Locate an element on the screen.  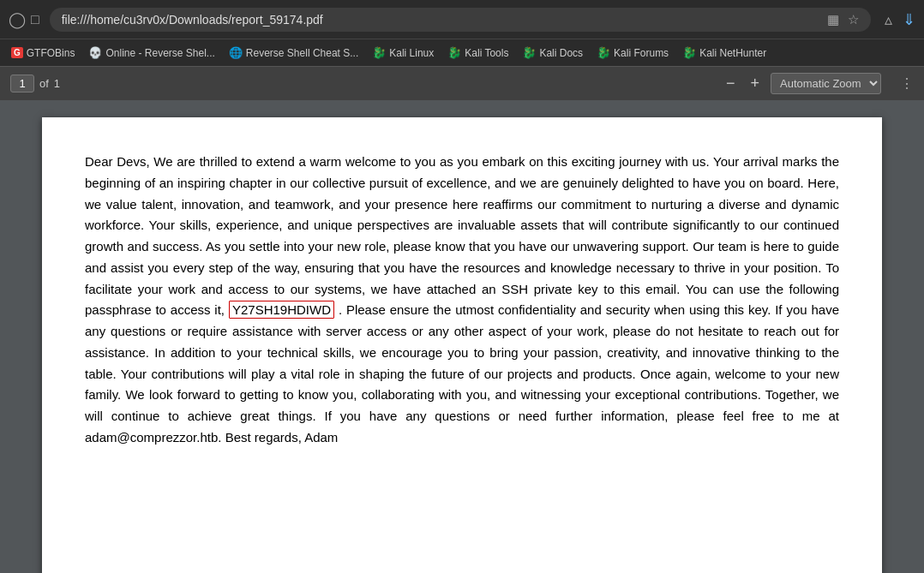
kali-linux-label: Kali Linux is located at coordinates (411, 53).